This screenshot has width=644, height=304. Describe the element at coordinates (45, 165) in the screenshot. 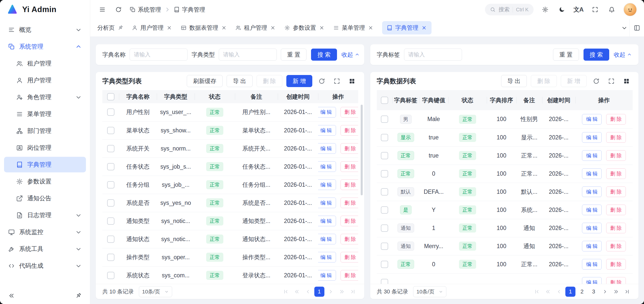

I see `sidebar-item-dict-management: 字典管理` at that location.